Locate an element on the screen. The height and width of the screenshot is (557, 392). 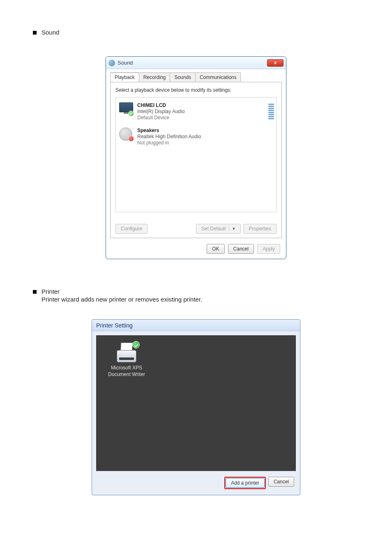
add-printer-button: Add a printer is located at coordinates (245, 483).